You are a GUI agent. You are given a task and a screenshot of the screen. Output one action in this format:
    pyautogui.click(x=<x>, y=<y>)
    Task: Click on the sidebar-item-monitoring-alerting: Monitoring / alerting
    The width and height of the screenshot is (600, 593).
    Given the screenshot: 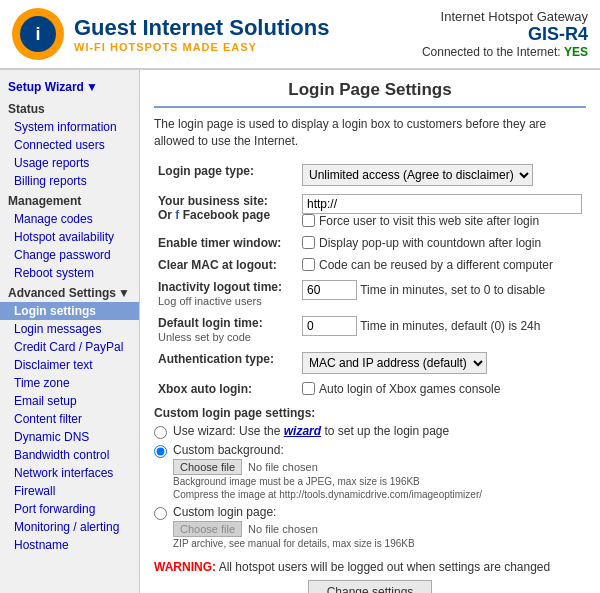 What is the action you would take?
    pyautogui.click(x=70, y=527)
    